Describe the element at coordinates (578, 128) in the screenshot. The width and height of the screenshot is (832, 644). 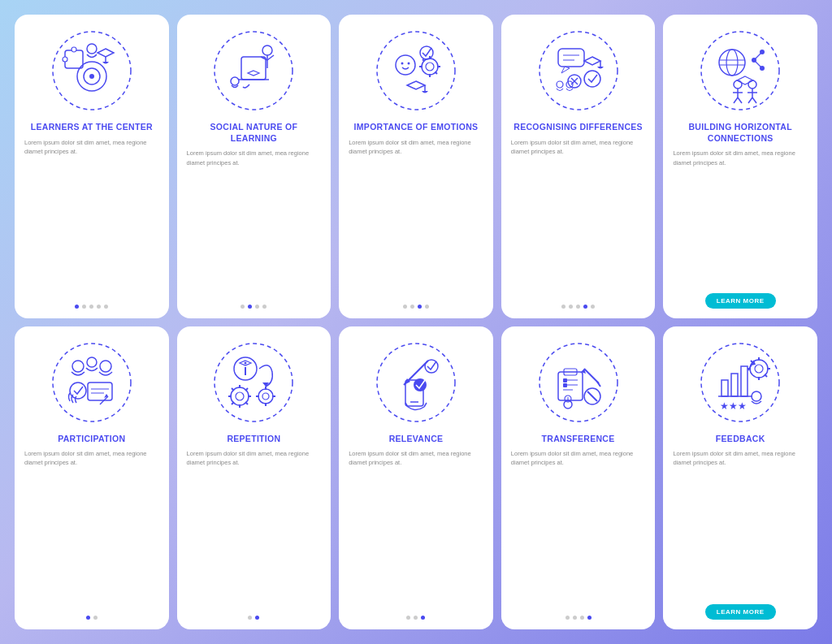
I see `differences-title: RECOGNISING DIFFERENCES` at that location.